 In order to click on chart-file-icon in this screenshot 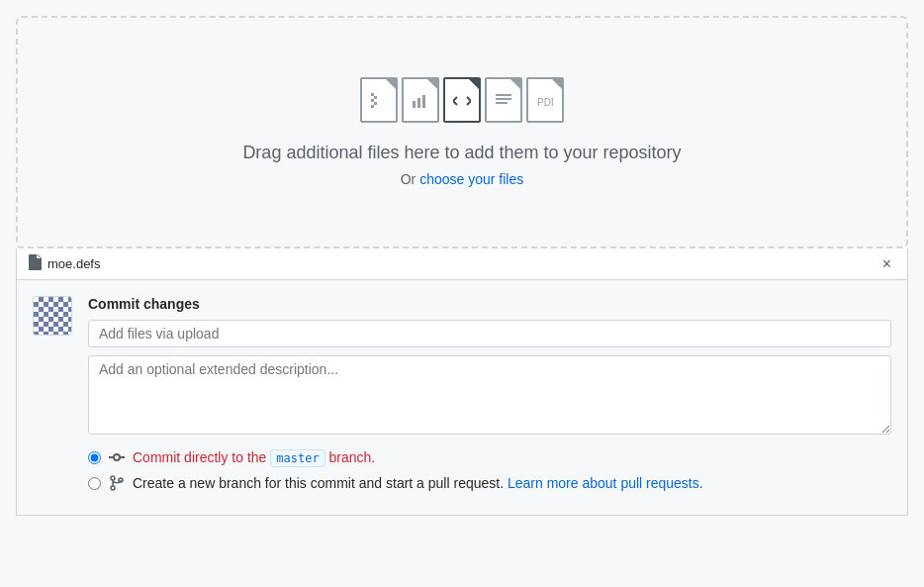, I will do `click(420, 100)`.